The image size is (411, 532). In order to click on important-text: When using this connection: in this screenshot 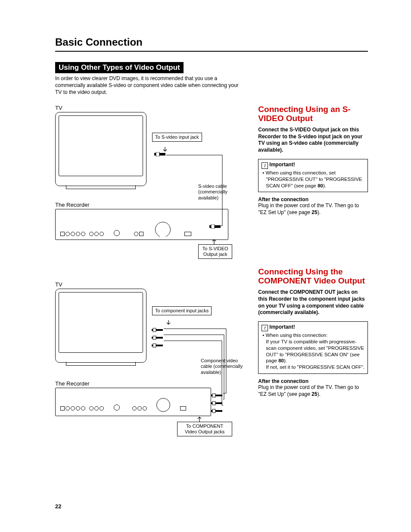, I will do `click(297, 335)`.